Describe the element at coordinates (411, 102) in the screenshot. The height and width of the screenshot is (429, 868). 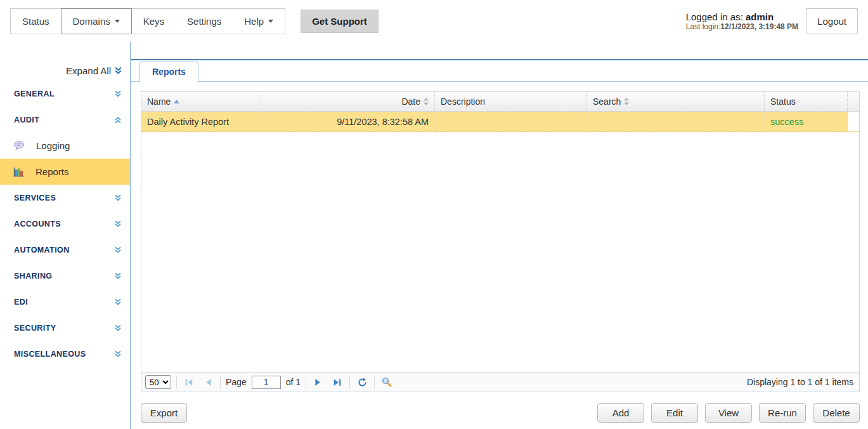
I see `column-label: Date` at that location.